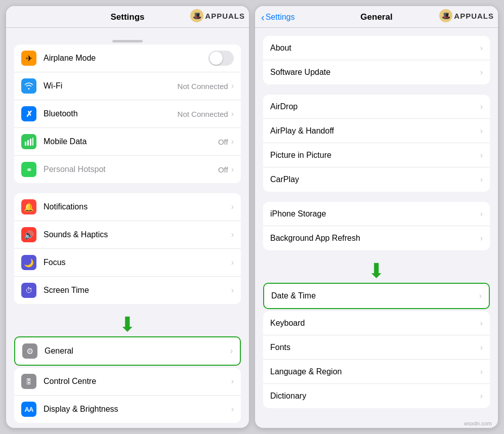  Describe the element at coordinates (482, 72) in the screenshot. I see `software-update-chevron: ›` at that location.